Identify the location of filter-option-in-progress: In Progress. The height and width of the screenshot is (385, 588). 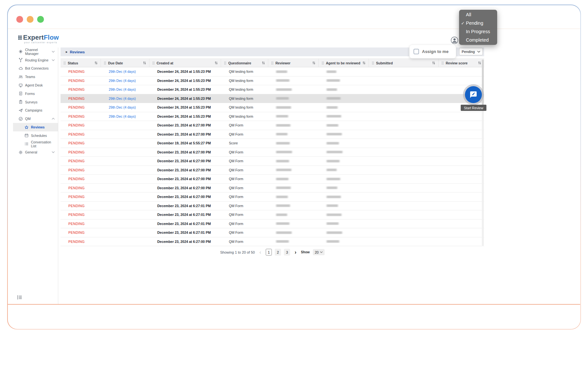
(478, 32).